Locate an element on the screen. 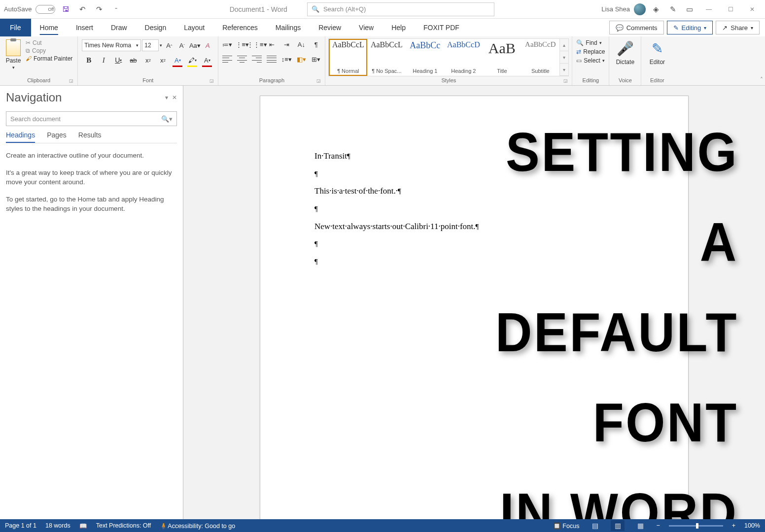 The height and width of the screenshot is (532, 765). style-title: AaBTitle is located at coordinates (502, 57).